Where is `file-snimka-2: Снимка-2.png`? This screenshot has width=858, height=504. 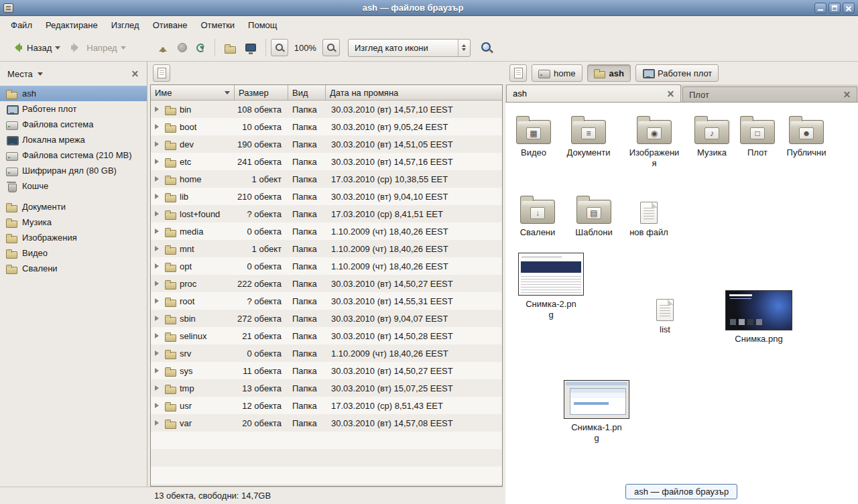 file-snimka-2: Снимка-2.png is located at coordinates (551, 287).